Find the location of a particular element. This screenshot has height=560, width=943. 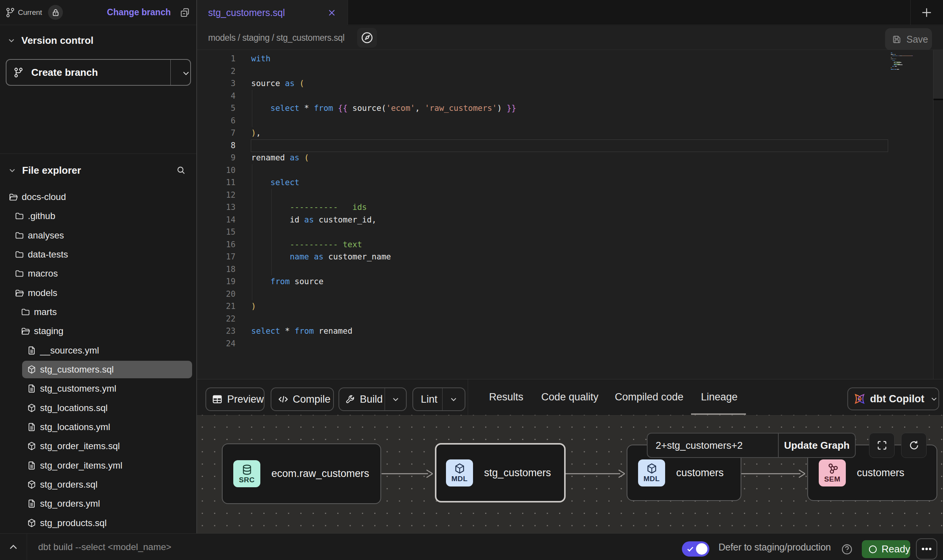

line-number: 17 is located at coordinates (217, 257).